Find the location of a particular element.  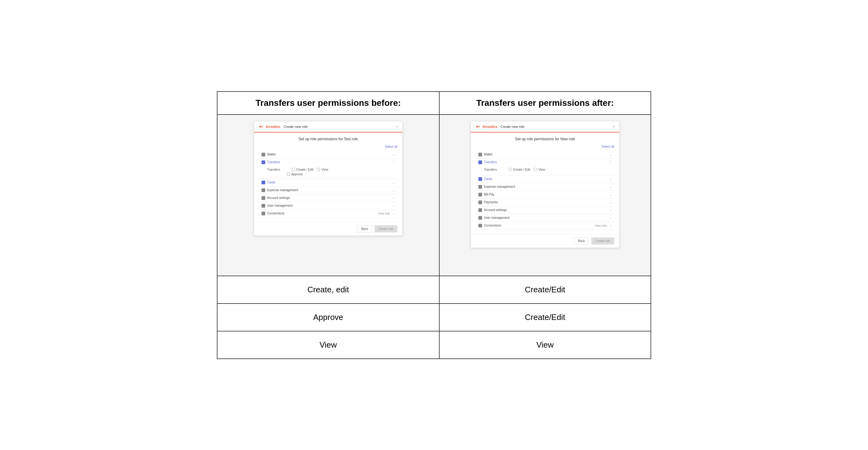

modal-before-close: × is located at coordinates (397, 127).